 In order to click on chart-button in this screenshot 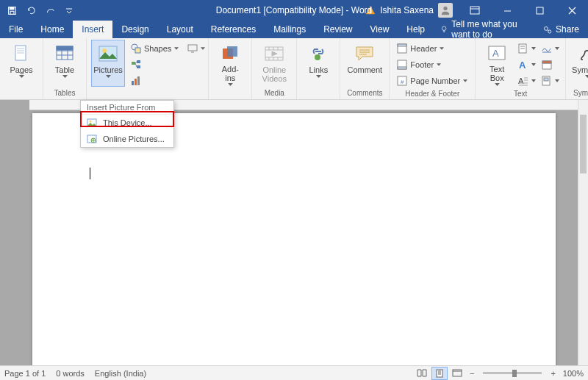, I will do `click(154, 81)`.